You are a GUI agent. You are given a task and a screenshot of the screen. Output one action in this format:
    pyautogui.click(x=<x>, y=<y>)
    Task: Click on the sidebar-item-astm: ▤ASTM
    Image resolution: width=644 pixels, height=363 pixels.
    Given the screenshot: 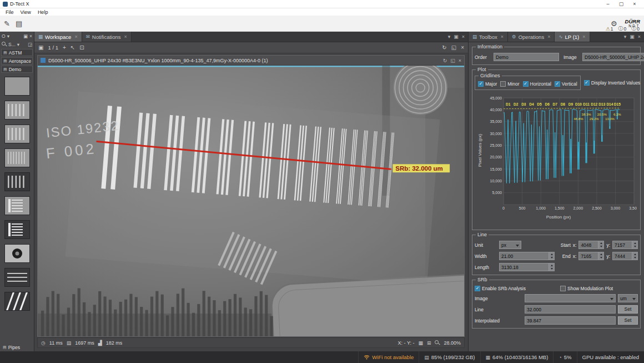 What is the action you would take?
    pyautogui.click(x=17, y=52)
    